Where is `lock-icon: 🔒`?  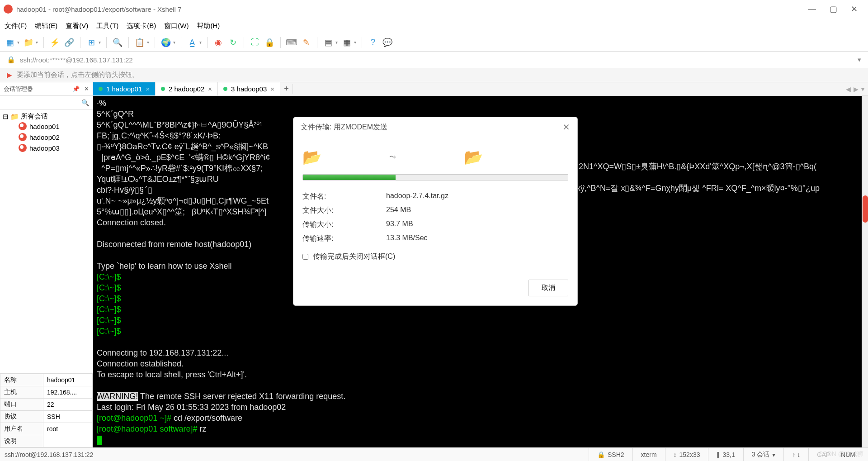
lock-icon: 🔒 is located at coordinates (269, 43).